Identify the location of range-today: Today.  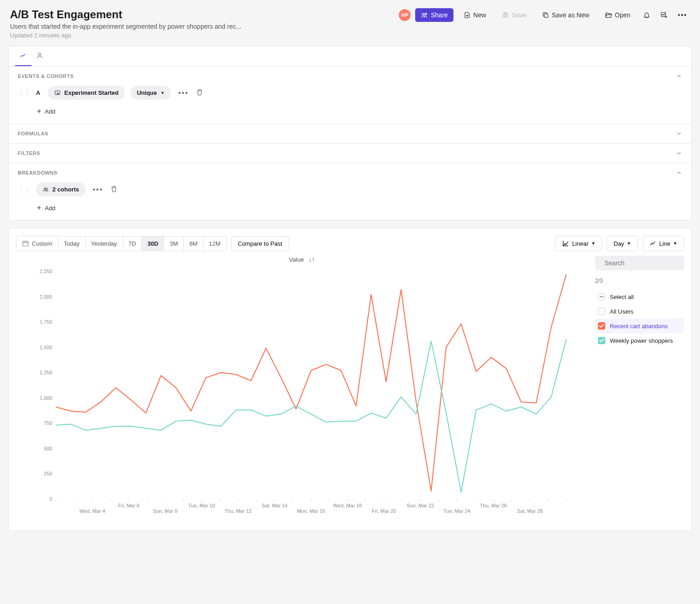
(72, 243).